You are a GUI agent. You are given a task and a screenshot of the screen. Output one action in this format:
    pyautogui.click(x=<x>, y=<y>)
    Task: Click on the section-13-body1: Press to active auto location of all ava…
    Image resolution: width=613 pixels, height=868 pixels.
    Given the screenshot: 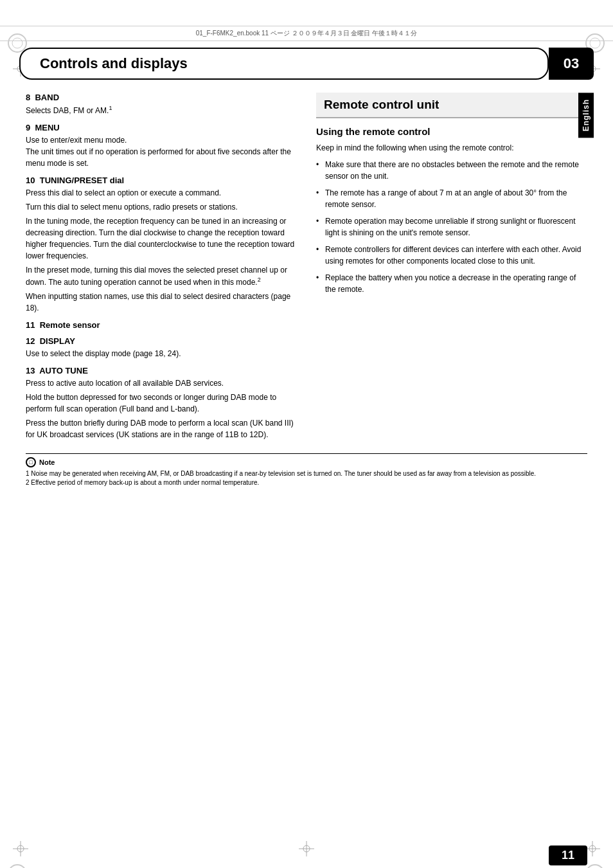 What is the action you would take?
    pyautogui.click(x=161, y=383)
    